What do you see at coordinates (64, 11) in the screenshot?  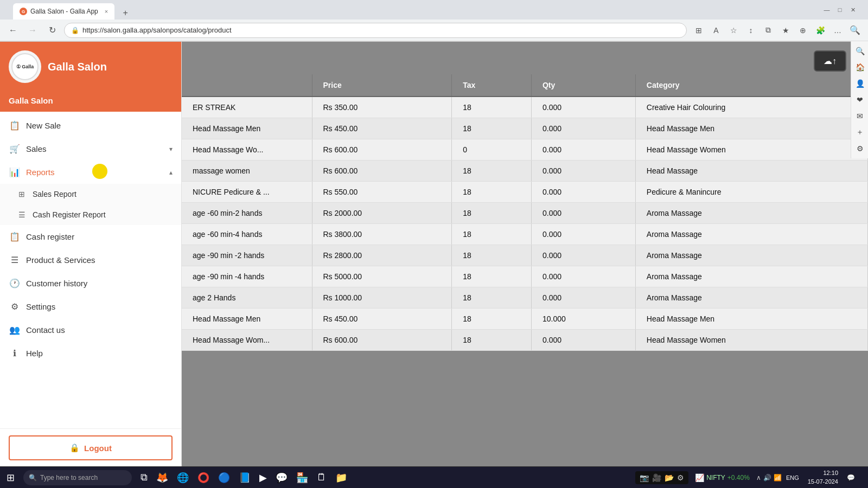 I see `active-tab: G Galla Salon - Galla App ×` at bounding box center [64, 11].